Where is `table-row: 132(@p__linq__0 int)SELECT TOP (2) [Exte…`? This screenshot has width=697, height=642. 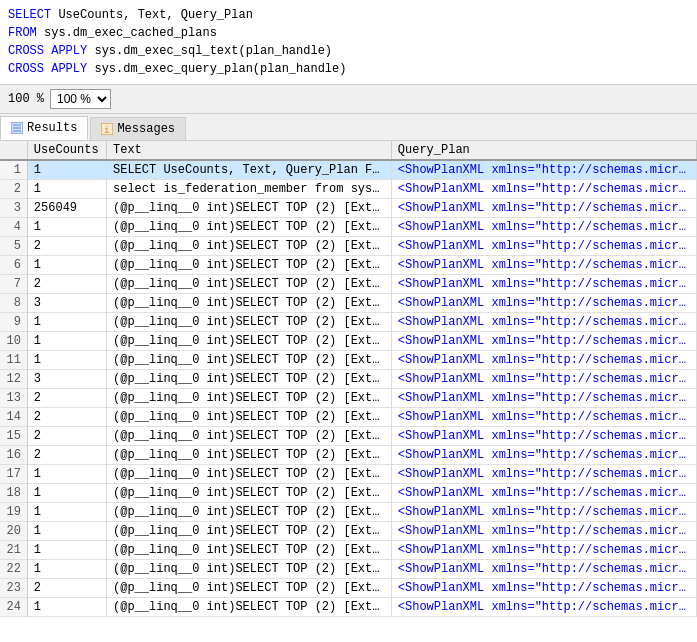 table-row: 132(@p__linq__0 int)SELECT TOP (2) [Exte… is located at coordinates (348, 398).